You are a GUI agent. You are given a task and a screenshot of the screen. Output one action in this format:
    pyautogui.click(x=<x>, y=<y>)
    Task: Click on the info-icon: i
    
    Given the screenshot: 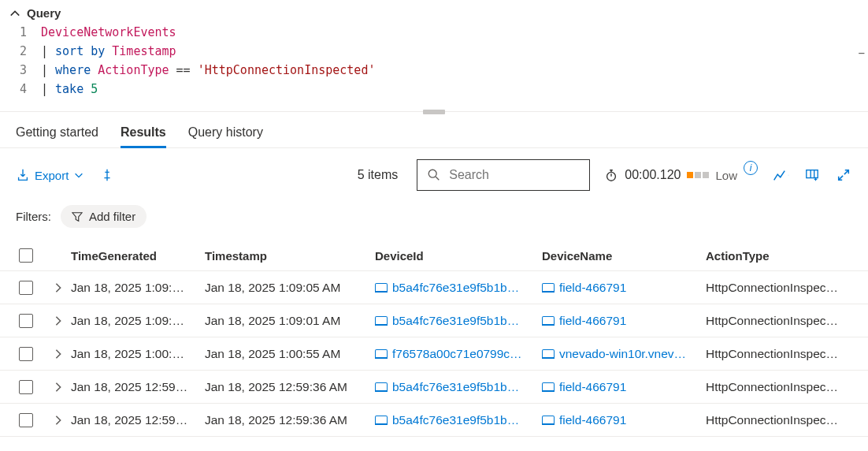 What is the action you would take?
    pyautogui.click(x=751, y=168)
    